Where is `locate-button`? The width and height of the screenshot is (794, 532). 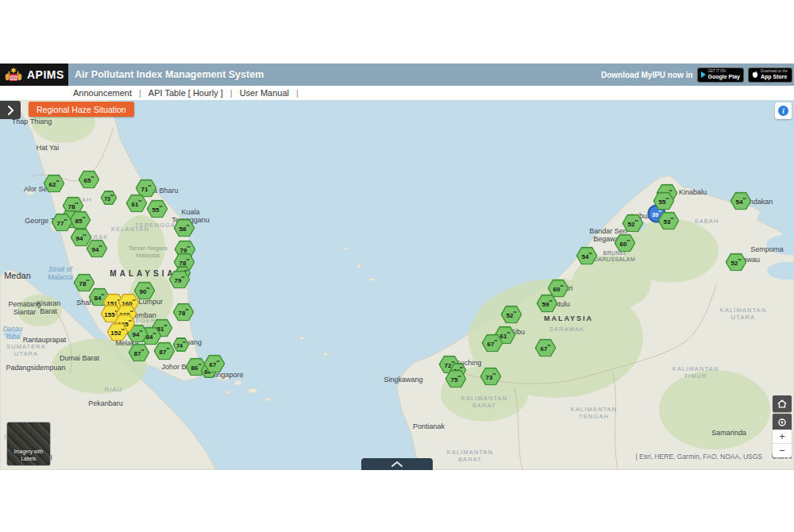 locate-button is located at coordinates (782, 422).